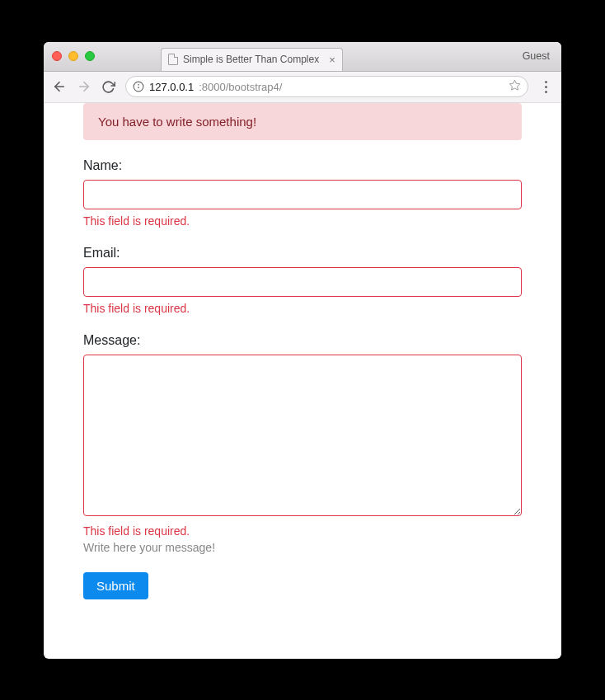  I want to click on submit-button: Submit, so click(115, 585).